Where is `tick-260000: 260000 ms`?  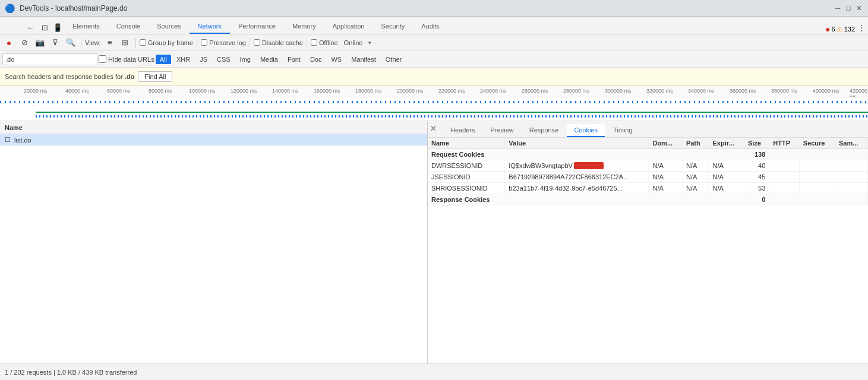
tick-260000: 260000 ms is located at coordinates (535, 91).